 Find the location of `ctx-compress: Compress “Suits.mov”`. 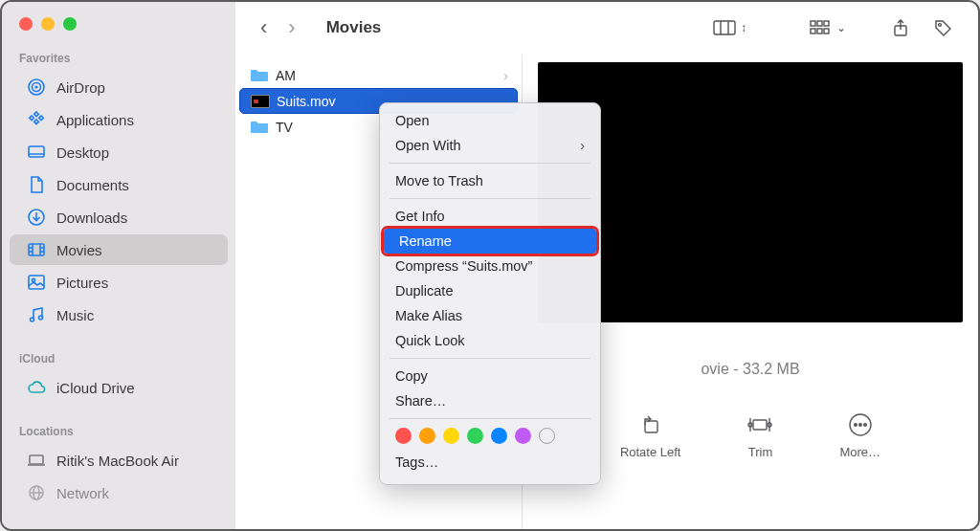

ctx-compress: Compress “Suits.mov” is located at coordinates (490, 266).